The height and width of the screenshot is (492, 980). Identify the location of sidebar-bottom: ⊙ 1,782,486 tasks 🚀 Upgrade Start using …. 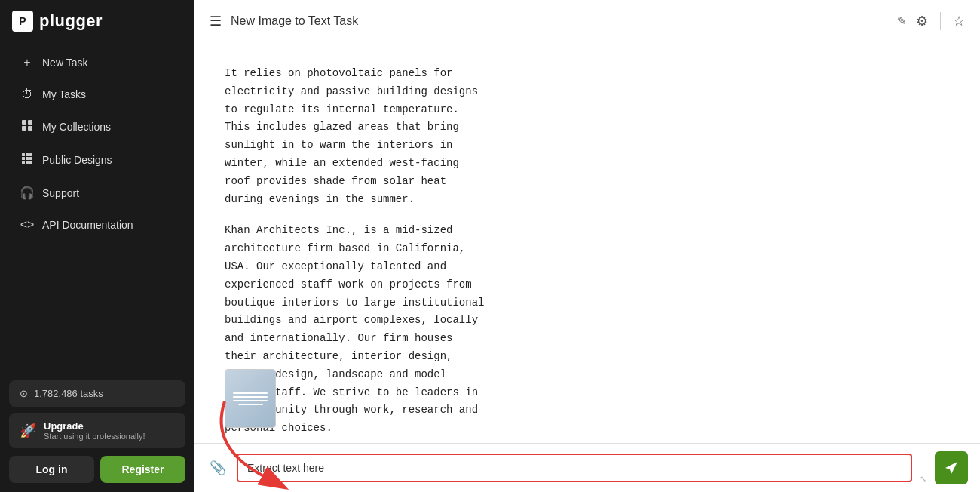
(97, 432).